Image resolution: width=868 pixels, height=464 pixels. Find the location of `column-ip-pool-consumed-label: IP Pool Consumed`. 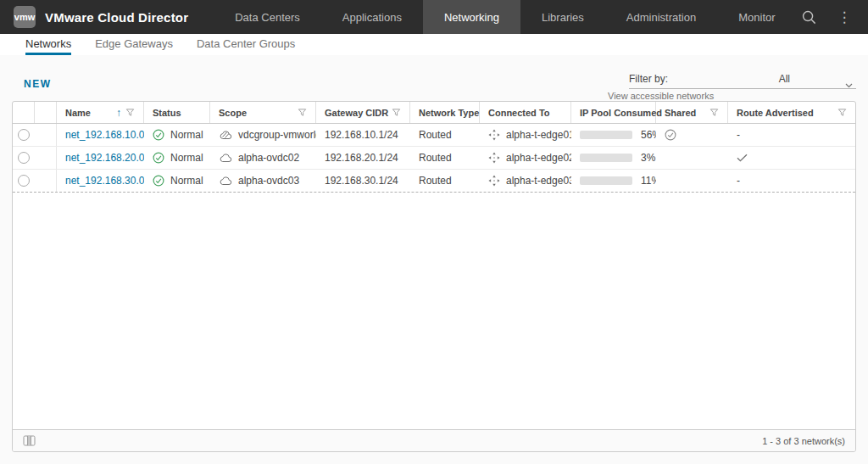

column-ip-pool-consumed-label: IP Pool Consumed is located at coordinates (620, 113).